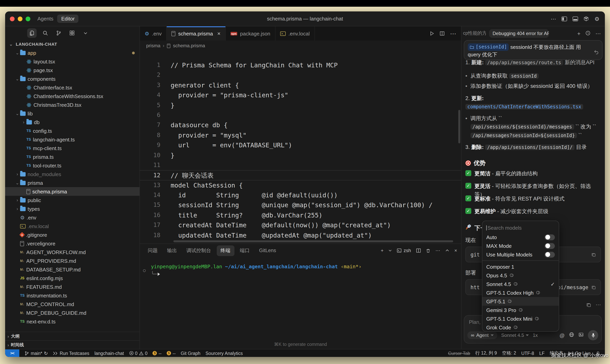 Image resolution: width=610 pixels, height=364 pixels. I want to click on run-button, so click(432, 33).